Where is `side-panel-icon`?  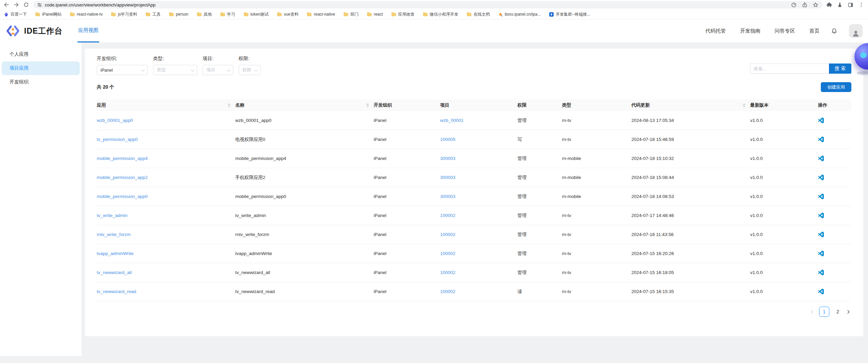
side-panel-icon is located at coordinates (851, 5).